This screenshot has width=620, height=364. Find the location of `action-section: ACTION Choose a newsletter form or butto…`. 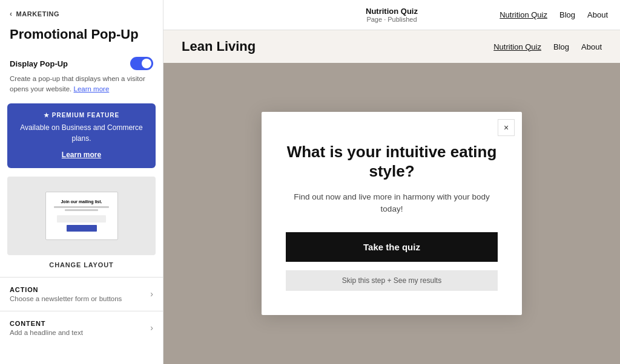

action-section: ACTION Choose a newsletter form or butto… is located at coordinates (81, 294).